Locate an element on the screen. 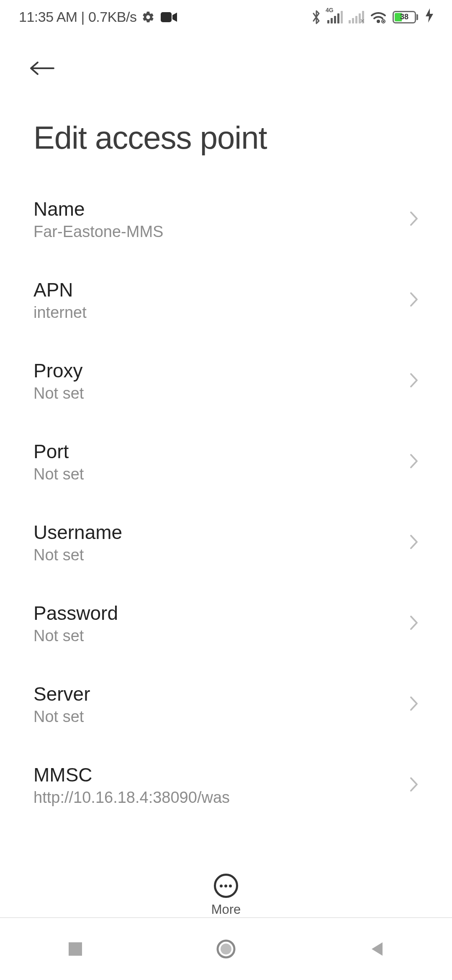  navigation-bar is located at coordinates (226, 949).